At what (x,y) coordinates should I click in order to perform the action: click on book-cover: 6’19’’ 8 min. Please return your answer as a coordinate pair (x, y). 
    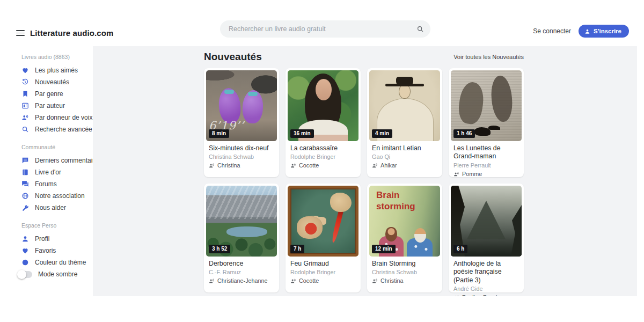
    Looking at the image, I should click on (241, 106).